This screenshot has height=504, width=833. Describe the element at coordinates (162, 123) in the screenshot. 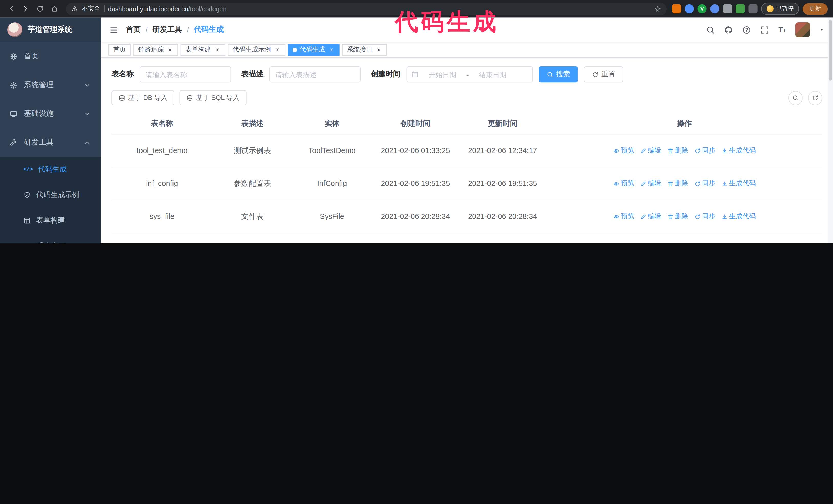

I see `column-header: 表名称` at that location.